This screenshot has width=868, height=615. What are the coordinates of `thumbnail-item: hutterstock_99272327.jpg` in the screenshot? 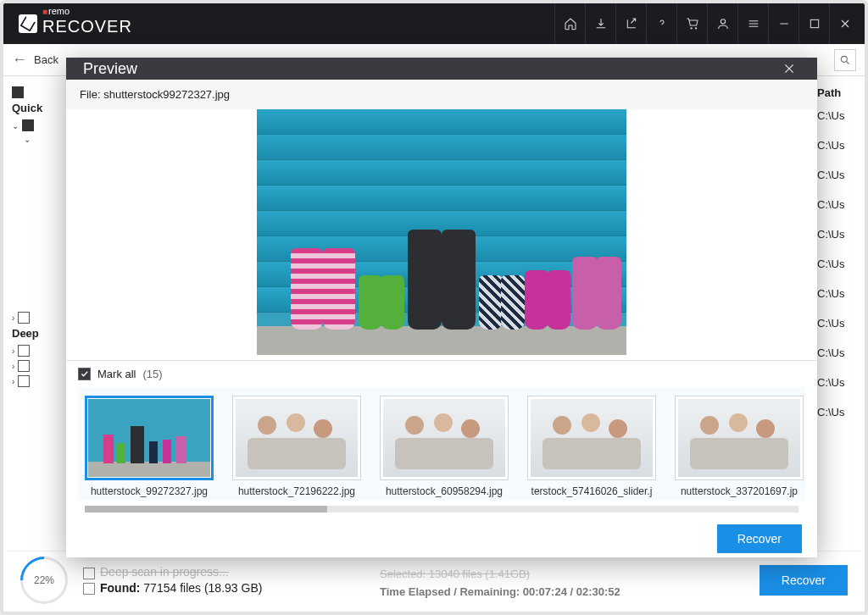 It's located at (149, 446).